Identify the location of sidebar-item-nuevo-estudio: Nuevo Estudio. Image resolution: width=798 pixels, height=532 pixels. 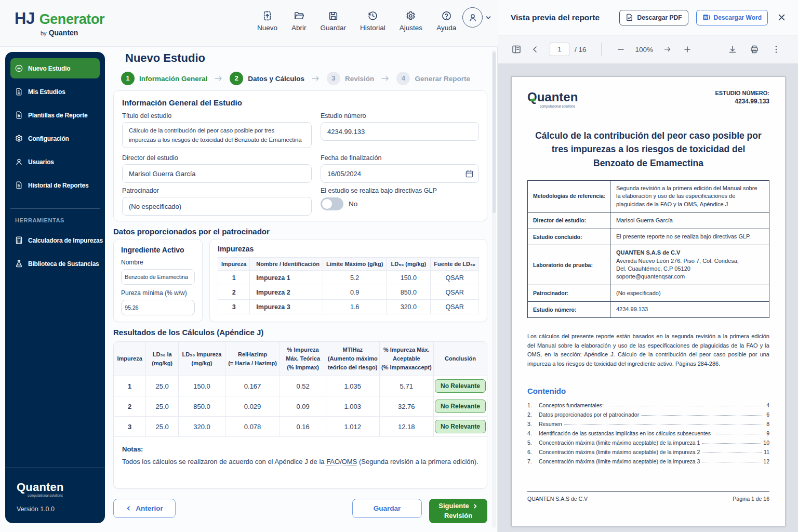
(55, 69).